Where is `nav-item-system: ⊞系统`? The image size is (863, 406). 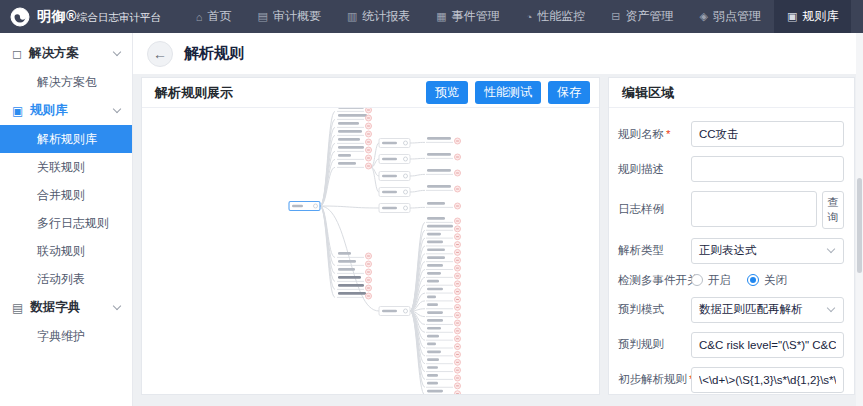 nav-item-system: ⊞系统 is located at coordinates (857, 16).